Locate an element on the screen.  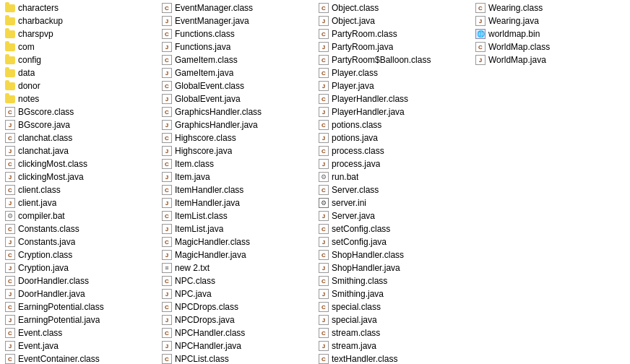
list-item: Smithing.class is located at coordinates (393, 281).